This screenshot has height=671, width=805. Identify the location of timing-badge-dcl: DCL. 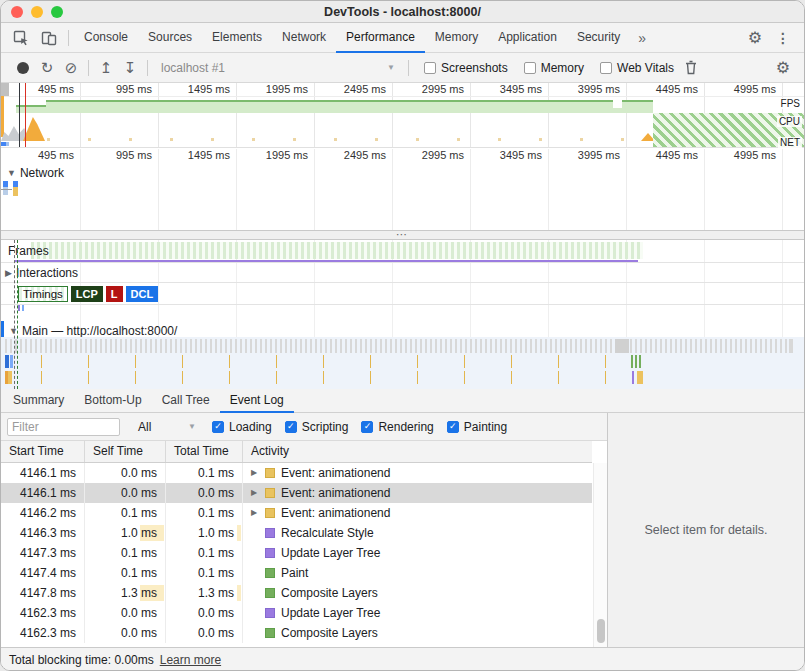
(142, 294).